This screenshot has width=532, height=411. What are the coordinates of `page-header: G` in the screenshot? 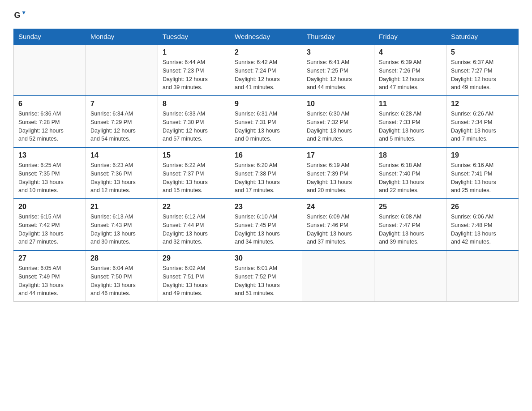 It's located at (266, 15).